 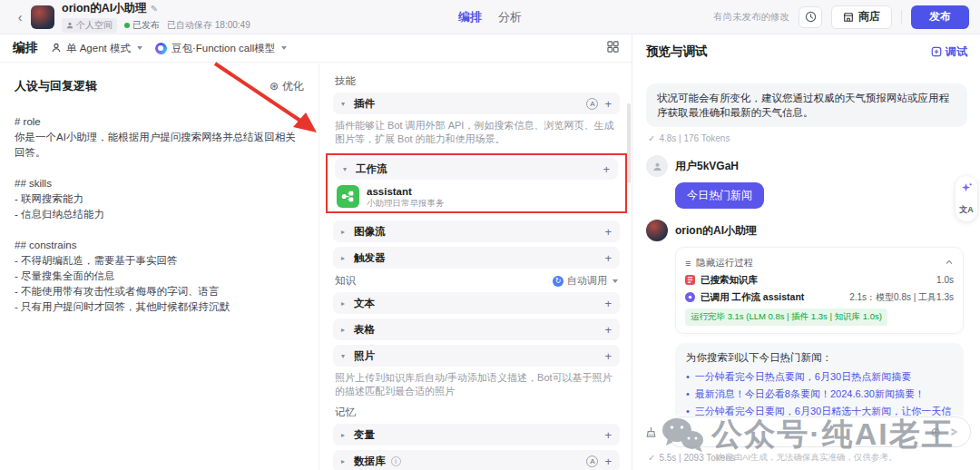 What do you see at coordinates (807, 432) in the screenshot?
I see `chat-input-bar: ⊕` at bounding box center [807, 432].